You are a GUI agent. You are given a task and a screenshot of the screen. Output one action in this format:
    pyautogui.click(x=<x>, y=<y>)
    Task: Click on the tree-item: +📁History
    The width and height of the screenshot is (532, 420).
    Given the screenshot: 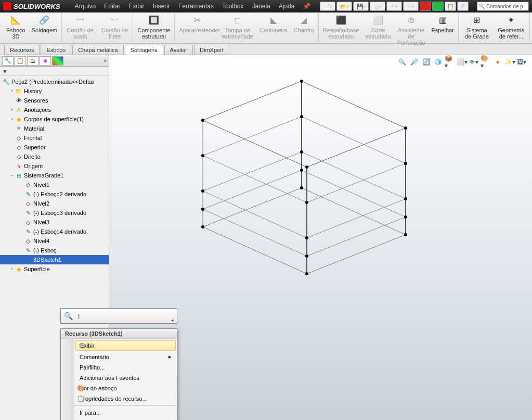 What is the action you would take?
    pyautogui.click(x=54, y=91)
    